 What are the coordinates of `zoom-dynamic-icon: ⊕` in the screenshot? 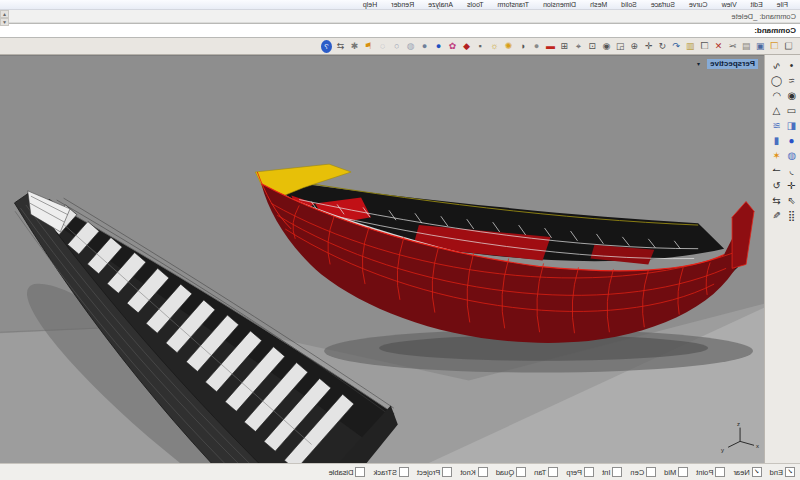 It's located at (634, 46).